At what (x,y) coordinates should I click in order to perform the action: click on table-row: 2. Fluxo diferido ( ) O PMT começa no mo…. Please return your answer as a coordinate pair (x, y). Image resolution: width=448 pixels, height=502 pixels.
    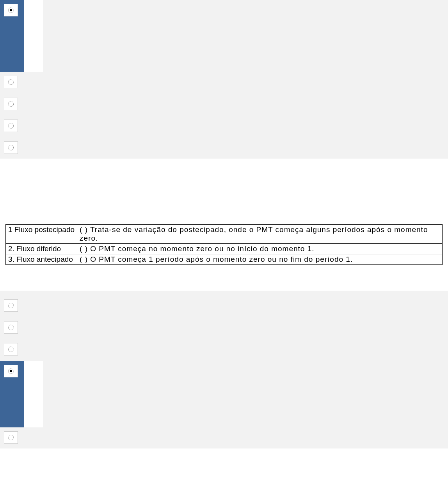
    Looking at the image, I should click on (224, 249).